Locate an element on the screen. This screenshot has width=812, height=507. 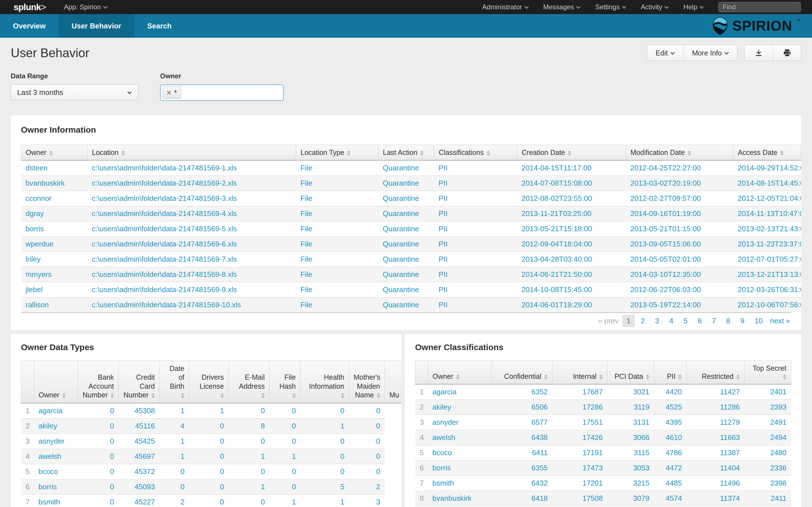
page-link: 7 is located at coordinates (714, 321).